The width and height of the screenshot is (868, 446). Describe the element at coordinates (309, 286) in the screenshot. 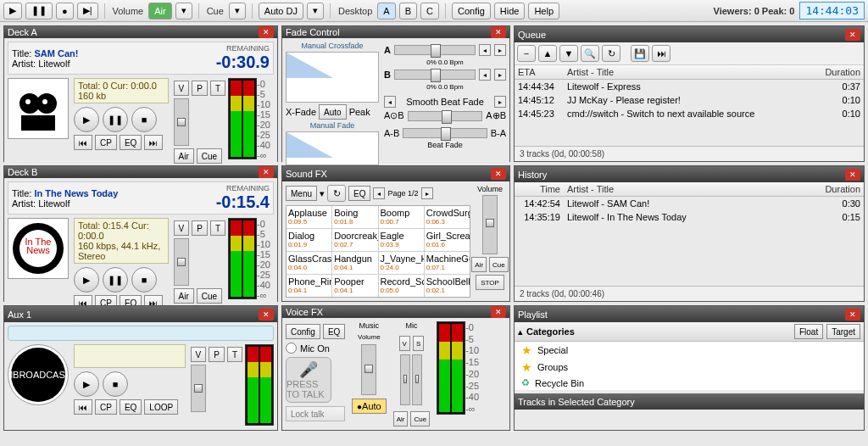

I see `sfx-cell: Phone_Ring0:04.1` at that location.